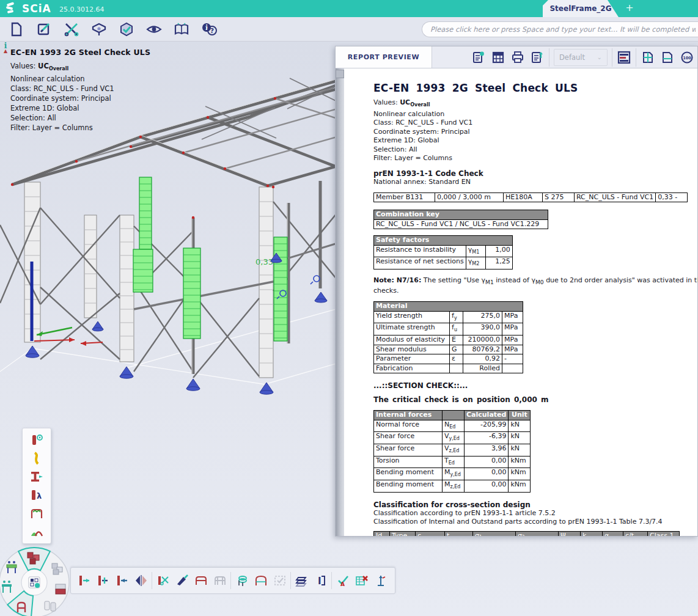 The image size is (698, 616). I want to click on connect-members-button, so click(103, 581).